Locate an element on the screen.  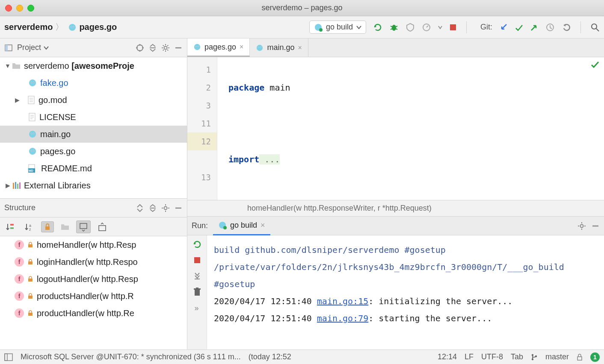
status-indent: Tab is located at coordinates (517, 357).